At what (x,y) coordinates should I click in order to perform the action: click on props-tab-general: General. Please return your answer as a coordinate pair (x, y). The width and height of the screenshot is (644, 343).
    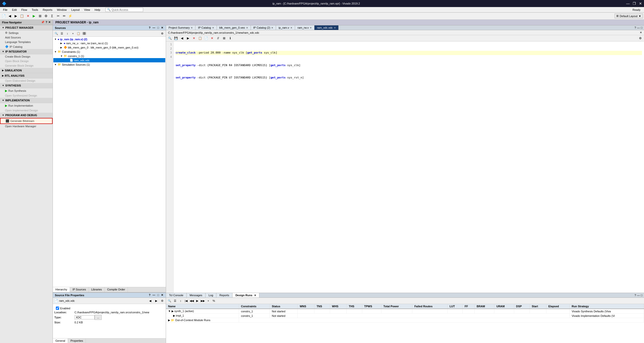
    Looking at the image, I should click on (60, 341).